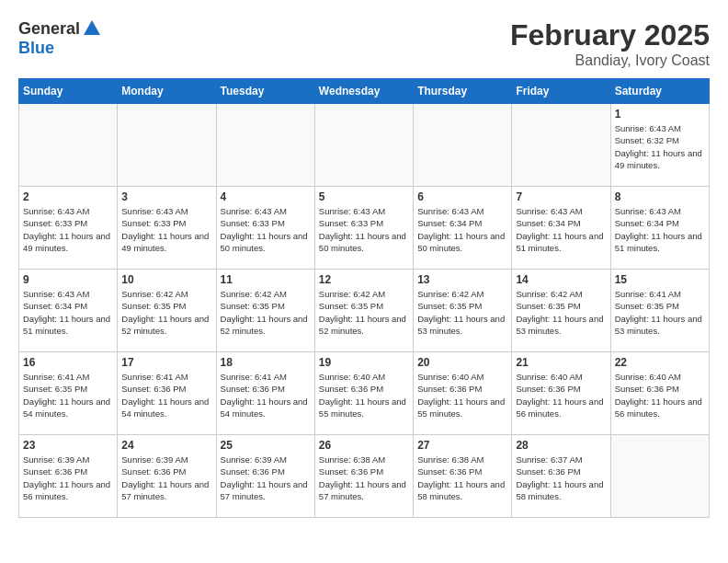 Image resolution: width=728 pixels, height=563 pixels. I want to click on table-row: 24Sunrise: 6:39 AMSunset: 6:36 PMDayligh…, so click(167, 477).